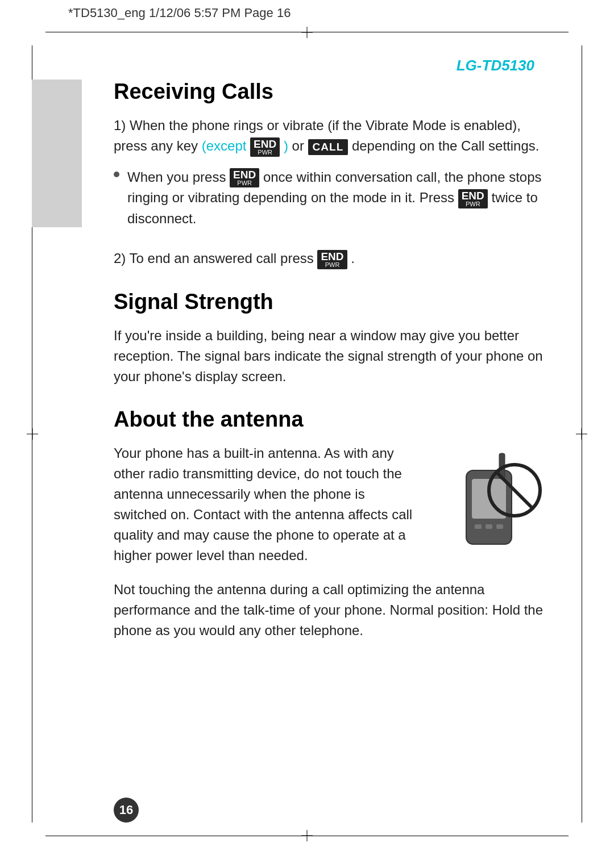 Image resolution: width=614 pixels, height=868 pixels. I want to click on signal-strength-body: If you're inside a building, being near …, so click(330, 356).